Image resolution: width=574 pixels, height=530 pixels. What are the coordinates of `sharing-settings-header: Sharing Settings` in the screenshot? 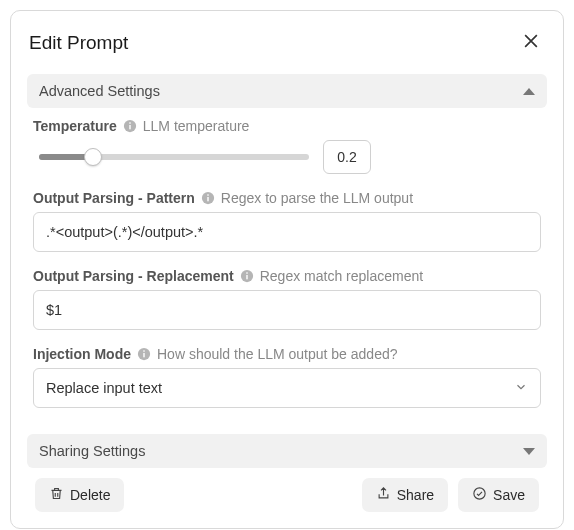 It's located at (287, 451).